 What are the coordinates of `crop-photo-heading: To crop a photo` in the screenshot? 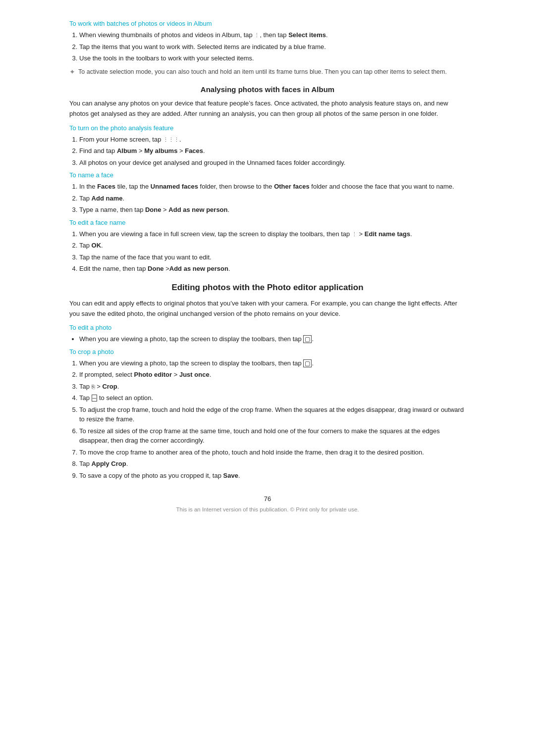 It's located at (268, 352).